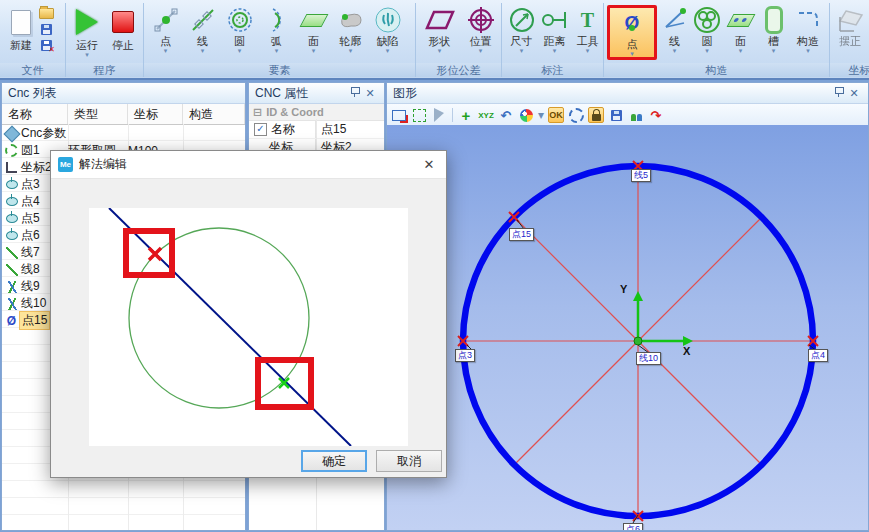  What do you see at coordinates (588, 30) in the screenshot?
I see `tools-button: T 工具 ▾` at bounding box center [588, 30].